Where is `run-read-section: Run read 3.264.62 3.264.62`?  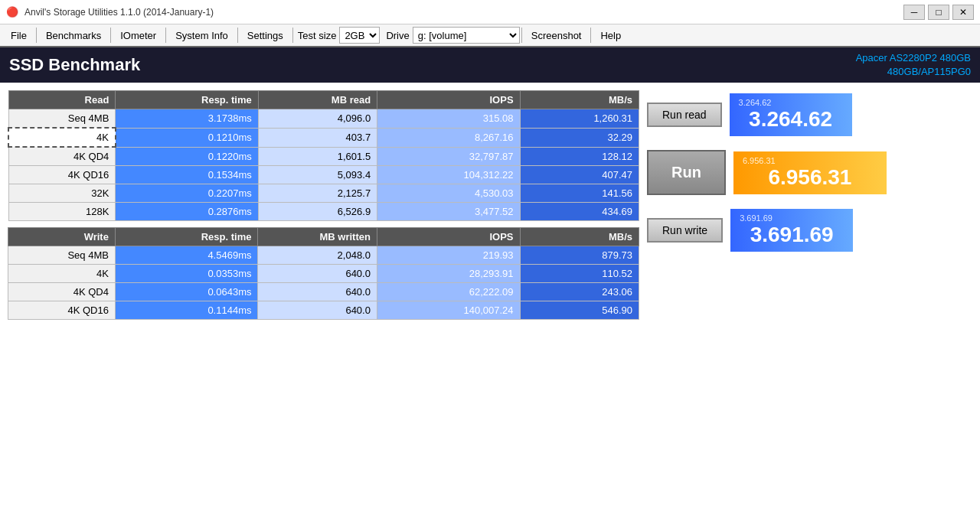
run-read-section: Run read 3.264.62 3.264.62 is located at coordinates (810, 115).